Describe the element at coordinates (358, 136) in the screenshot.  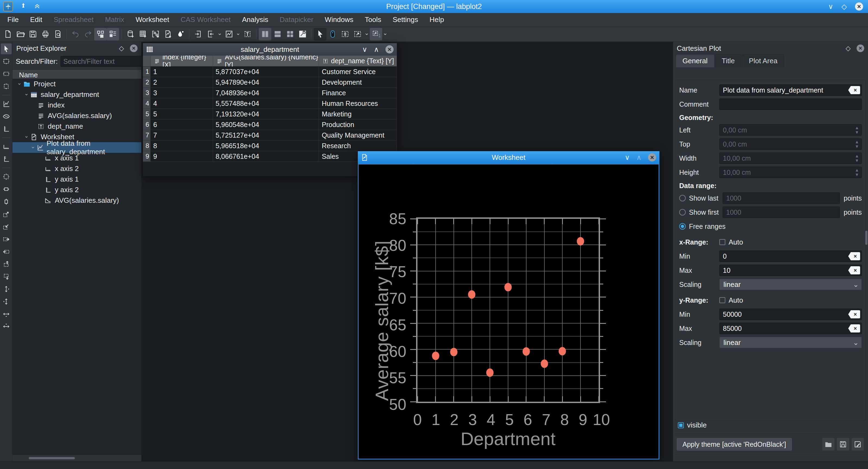
I see `cell: Quality Management` at that location.